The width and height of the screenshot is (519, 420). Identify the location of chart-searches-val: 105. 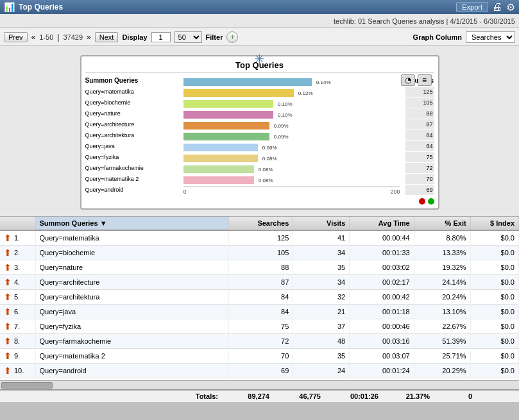
(420, 103).